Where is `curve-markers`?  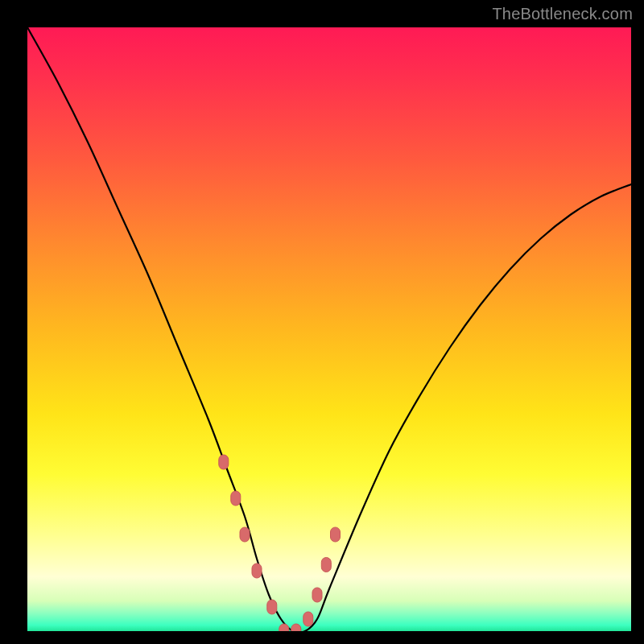 curve-markers is located at coordinates (280, 543).